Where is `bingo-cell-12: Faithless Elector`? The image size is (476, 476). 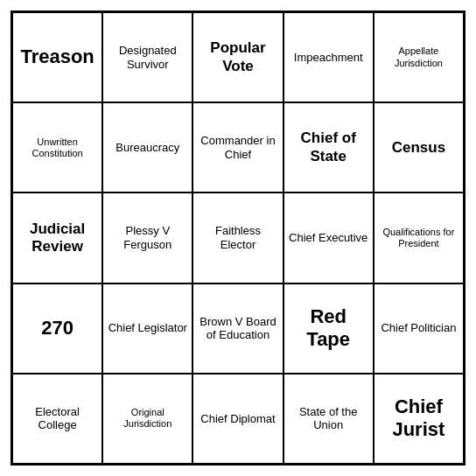 bingo-cell-12: Faithless Elector is located at coordinates (238, 238).